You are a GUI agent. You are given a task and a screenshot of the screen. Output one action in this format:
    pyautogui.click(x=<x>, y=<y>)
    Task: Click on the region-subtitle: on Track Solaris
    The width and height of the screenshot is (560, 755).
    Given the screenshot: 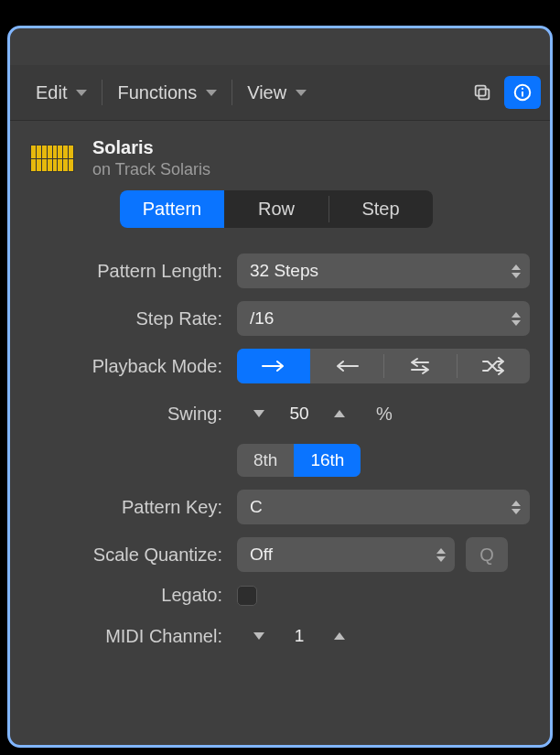 What is the action you would take?
    pyautogui.click(x=152, y=170)
    